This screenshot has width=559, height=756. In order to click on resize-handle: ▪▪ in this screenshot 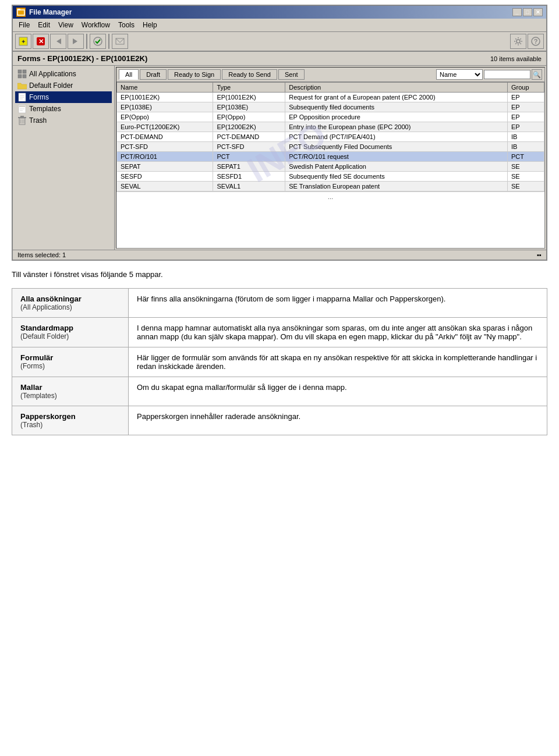, I will do `click(539, 255)`.